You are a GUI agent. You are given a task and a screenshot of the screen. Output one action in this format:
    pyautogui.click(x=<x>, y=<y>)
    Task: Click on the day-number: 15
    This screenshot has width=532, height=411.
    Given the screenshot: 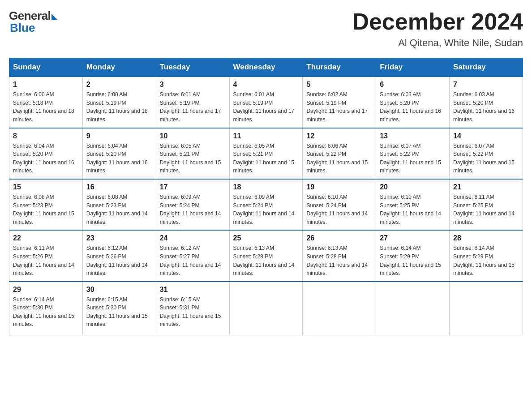 What is the action you would take?
    pyautogui.click(x=46, y=187)
    